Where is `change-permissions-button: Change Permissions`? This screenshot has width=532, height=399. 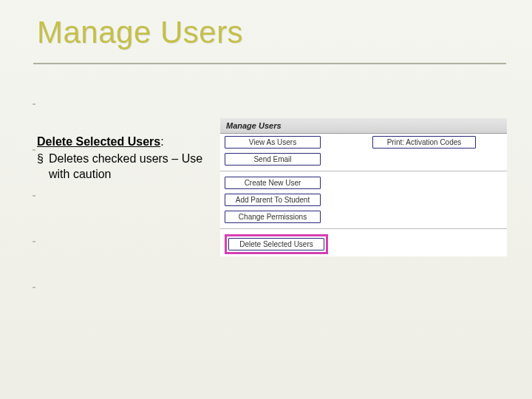
change-permissions-button: Change Permissions is located at coordinates (273, 217).